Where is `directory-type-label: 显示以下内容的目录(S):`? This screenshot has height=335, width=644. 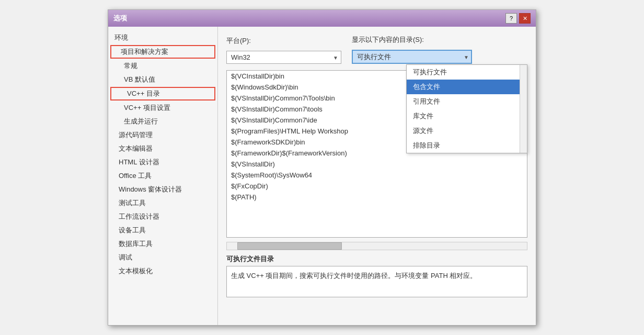 directory-type-label: 显示以下内容的目录(S): is located at coordinates (412, 40).